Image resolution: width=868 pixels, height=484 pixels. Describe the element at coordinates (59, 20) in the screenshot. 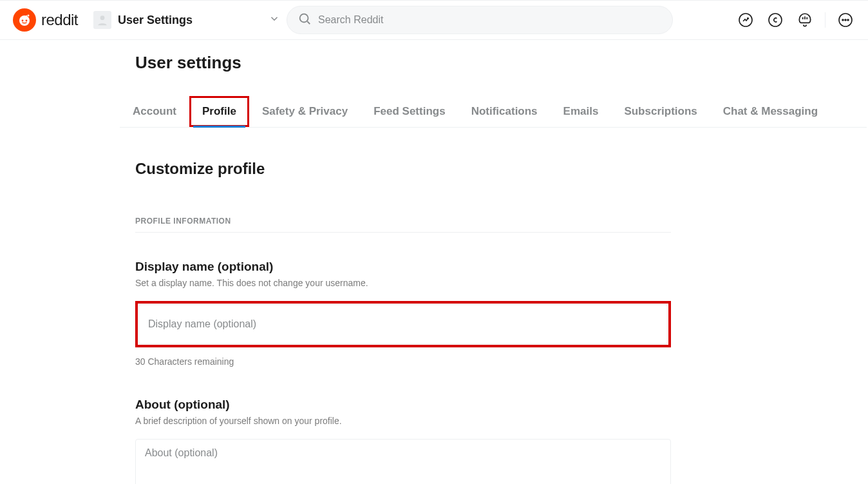

I see `reddit-wordmark: reddit` at that location.